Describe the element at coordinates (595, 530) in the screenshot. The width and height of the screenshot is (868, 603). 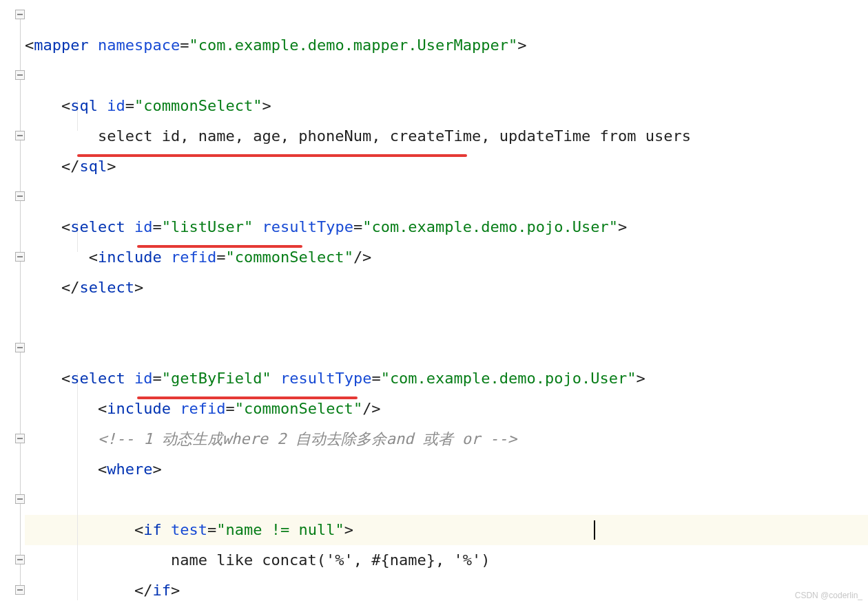
I see `text-cursor` at that location.